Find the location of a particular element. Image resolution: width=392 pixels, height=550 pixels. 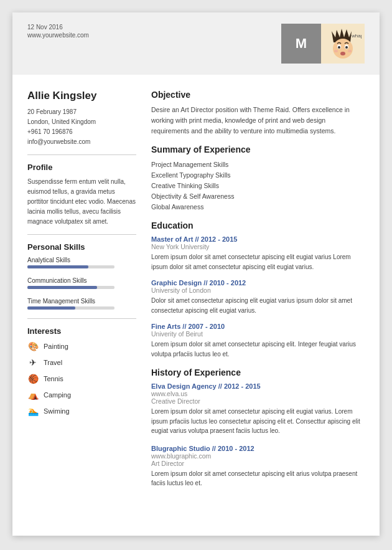

skill-analytical-bar-fill is located at coordinates (58, 267).